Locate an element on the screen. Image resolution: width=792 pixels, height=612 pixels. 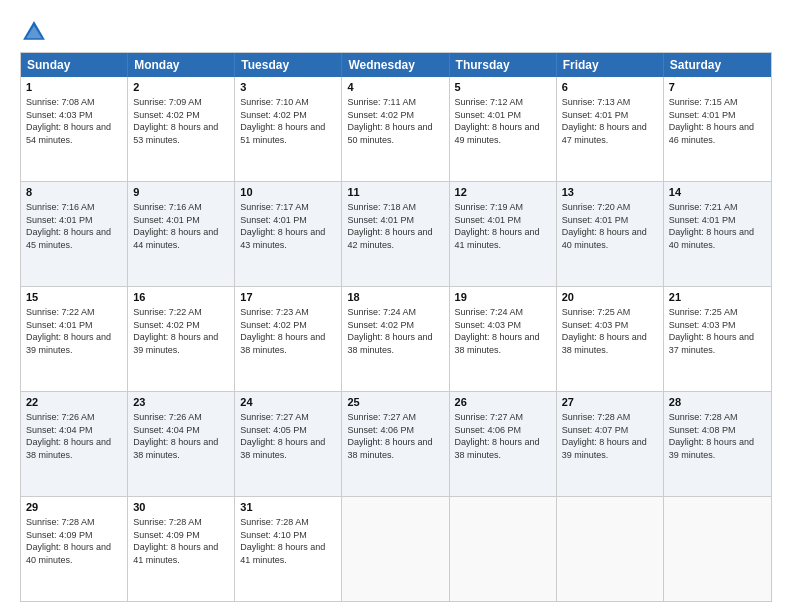
day-number: 15 is located at coordinates (74, 298).